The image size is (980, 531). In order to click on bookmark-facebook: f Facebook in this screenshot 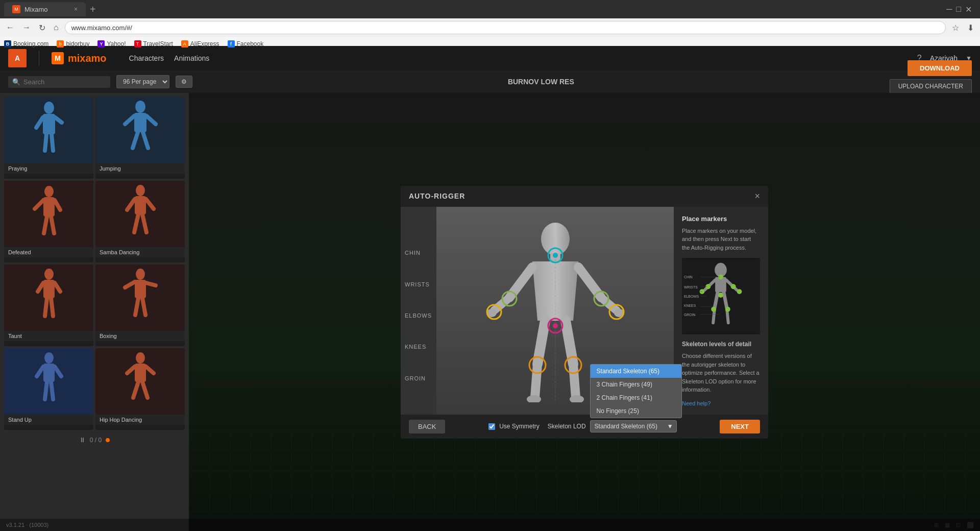, I will do `click(246, 44)`.